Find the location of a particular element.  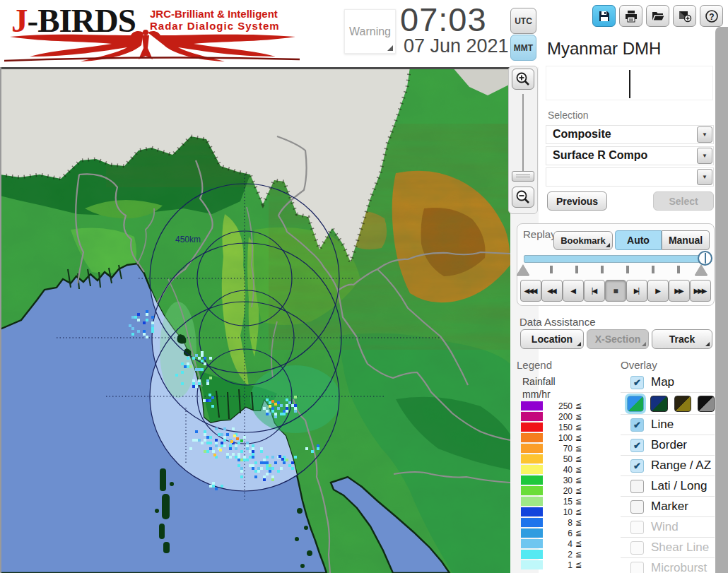

replay-auto-button: Auto is located at coordinates (638, 240).